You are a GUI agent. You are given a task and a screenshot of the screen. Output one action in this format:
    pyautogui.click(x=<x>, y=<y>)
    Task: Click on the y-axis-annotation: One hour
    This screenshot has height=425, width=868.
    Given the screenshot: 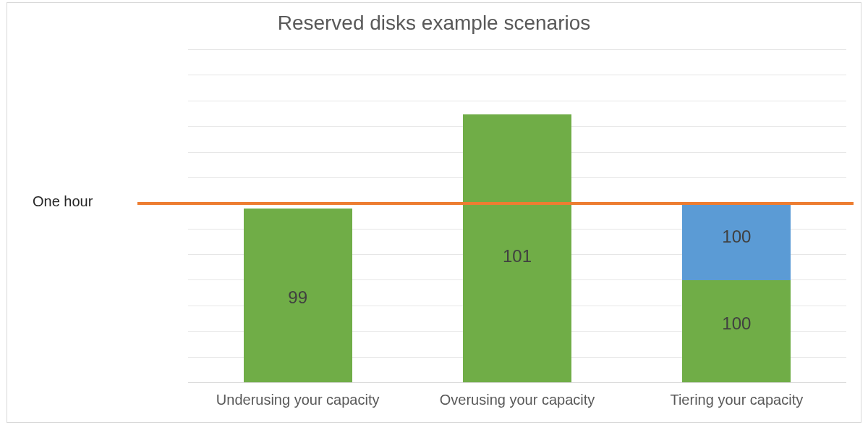 What is the action you would take?
    pyautogui.click(x=62, y=201)
    